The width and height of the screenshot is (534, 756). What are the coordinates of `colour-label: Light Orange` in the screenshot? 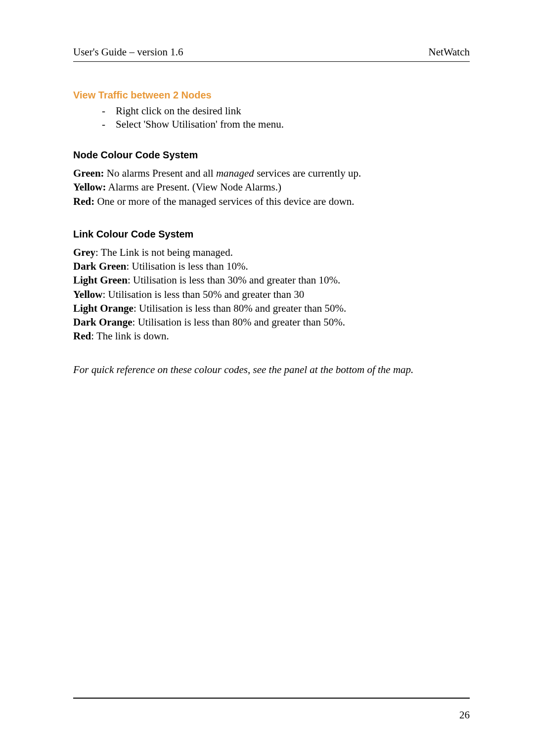 It's located at (103, 308).